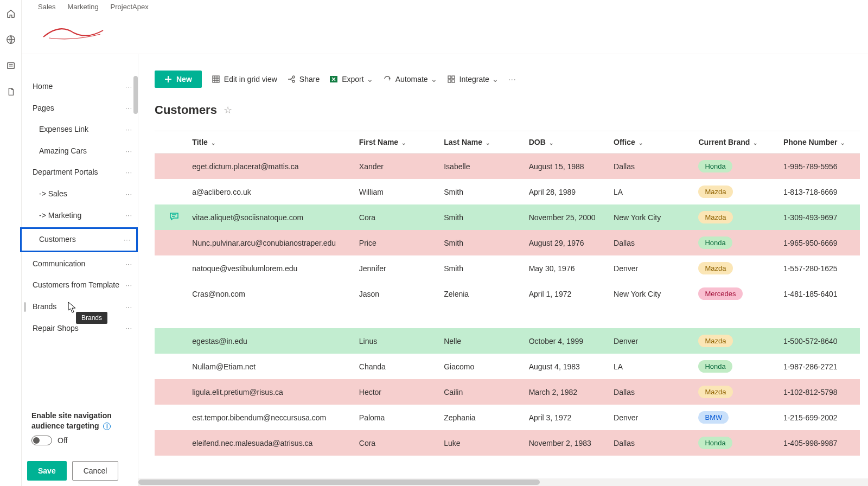  I want to click on table-row: Cras@non.comJasonZeleniaApril 1, 1972New…, so click(507, 294).